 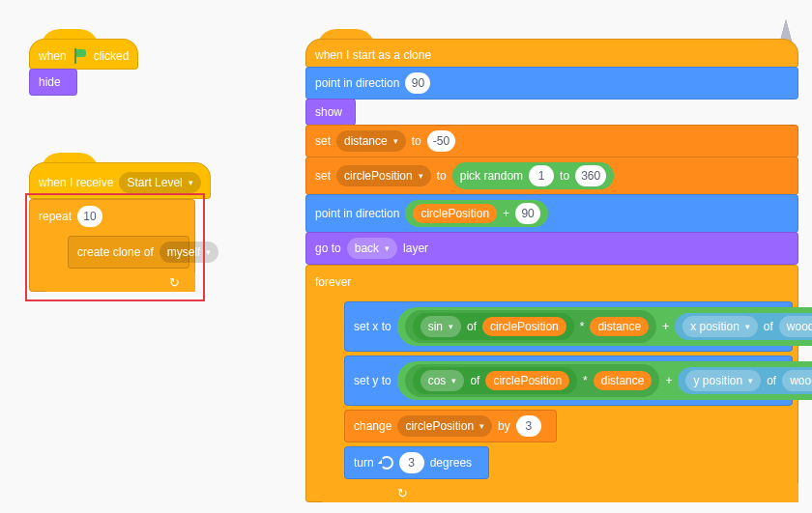 I want to click on reporter-add: circlePosition + 90, so click(x=477, y=214).